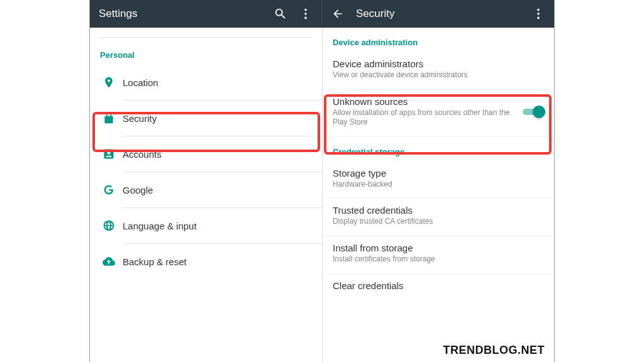 This screenshot has width=644, height=362. Describe the element at coordinates (140, 118) in the screenshot. I see `sidebar-item-label: Security` at that location.